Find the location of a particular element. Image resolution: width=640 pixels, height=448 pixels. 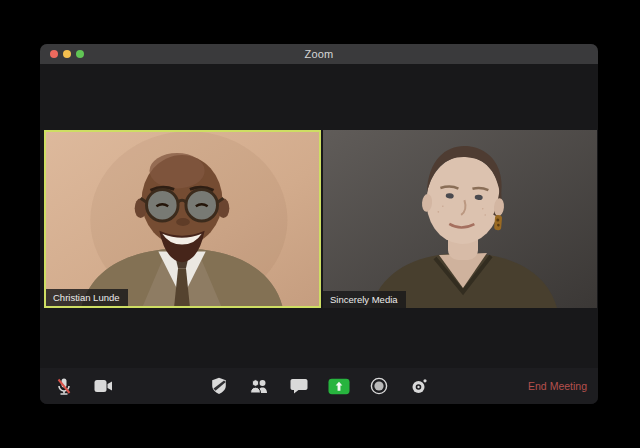

close-button-icon is located at coordinates (54, 54).